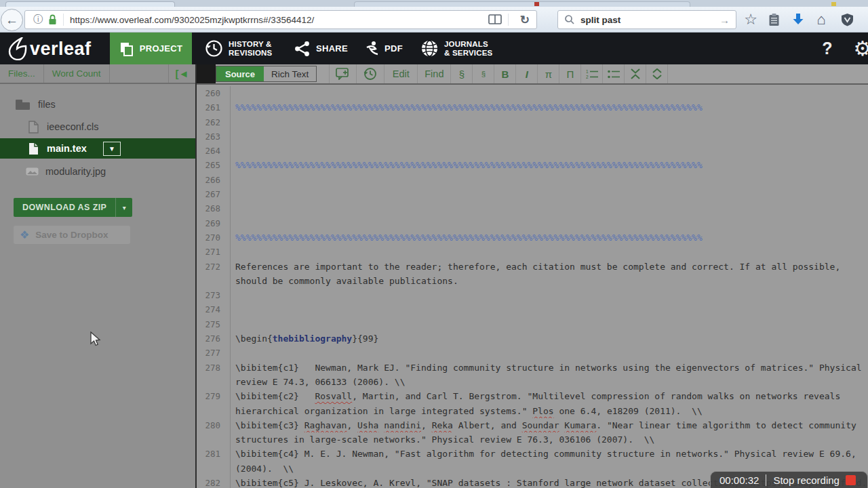 Image resolution: width=868 pixels, height=488 pixels. Describe the element at coordinates (231, 287) in the screenshot. I see `gutter-divider` at that location.